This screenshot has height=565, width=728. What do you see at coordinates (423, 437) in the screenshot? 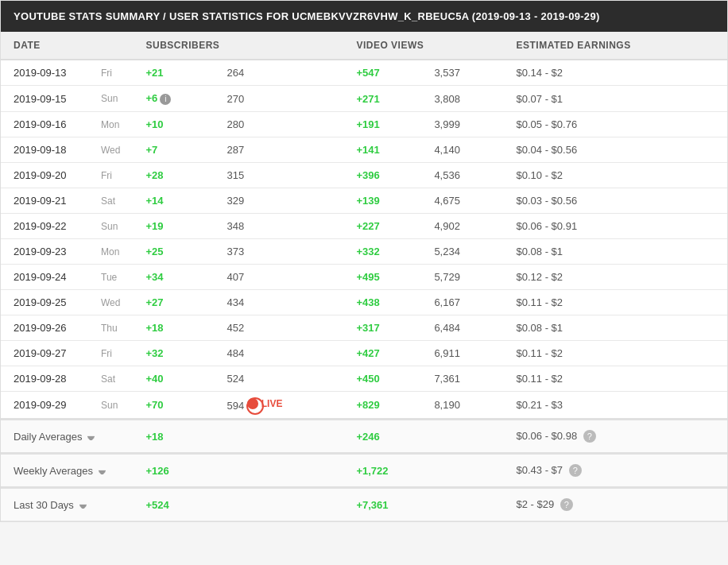
I see `daily-views-delta: +246` at bounding box center [423, 437].